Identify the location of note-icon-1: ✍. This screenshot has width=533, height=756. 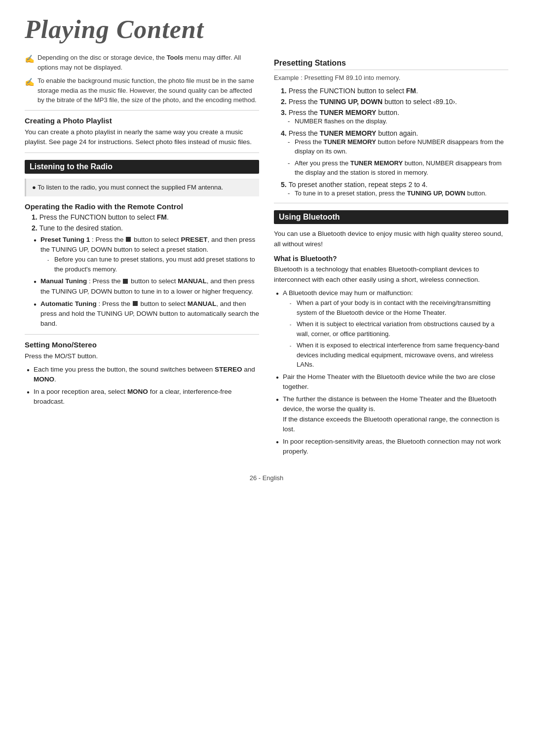
(30, 59).